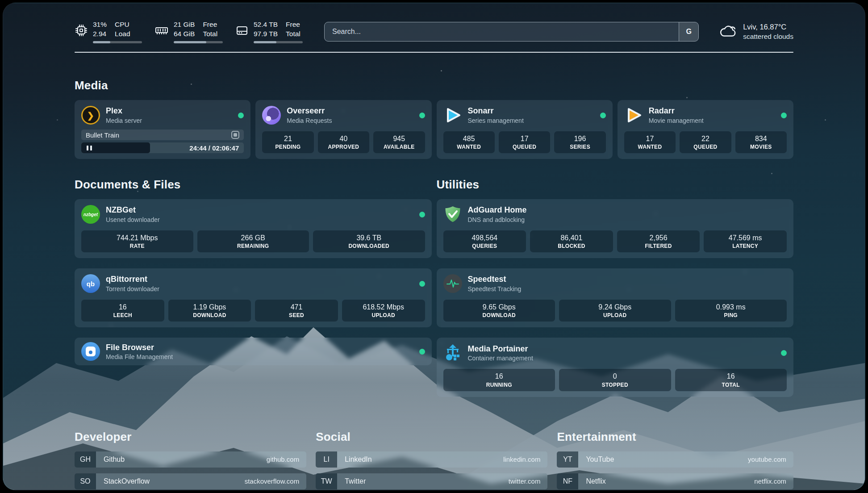 This screenshot has width=868, height=493. Describe the element at coordinates (453, 353) in the screenshot. I see `portainer-crane-icon` at that location.